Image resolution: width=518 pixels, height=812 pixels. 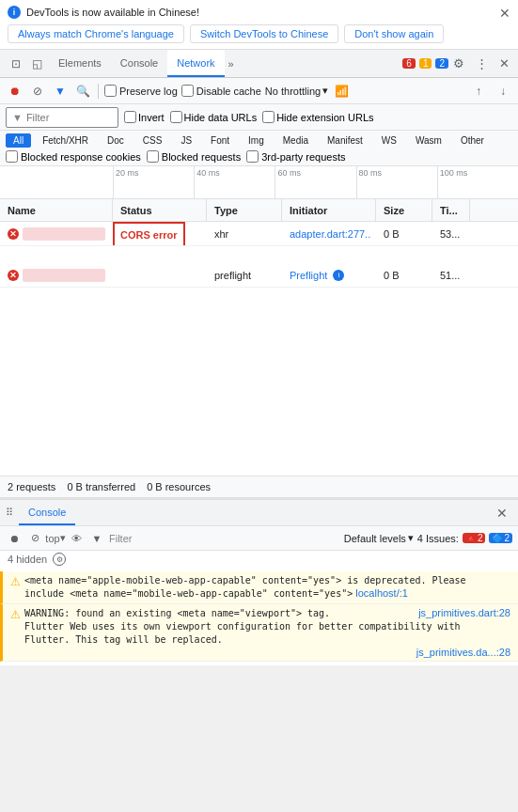 What do you see at coordinates (188, 90) in the screenshot?
I see `disable-cache-input` at bounding box center [188, 90].